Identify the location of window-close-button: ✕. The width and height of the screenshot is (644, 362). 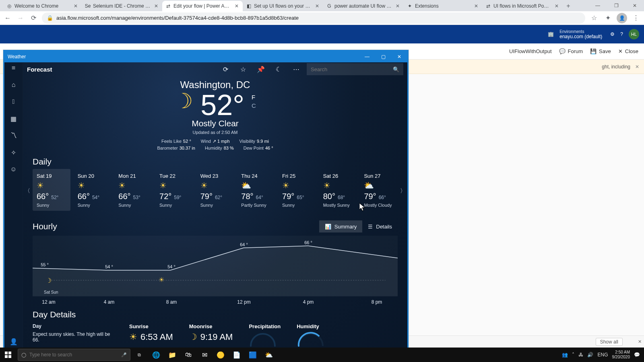
(635, 6).